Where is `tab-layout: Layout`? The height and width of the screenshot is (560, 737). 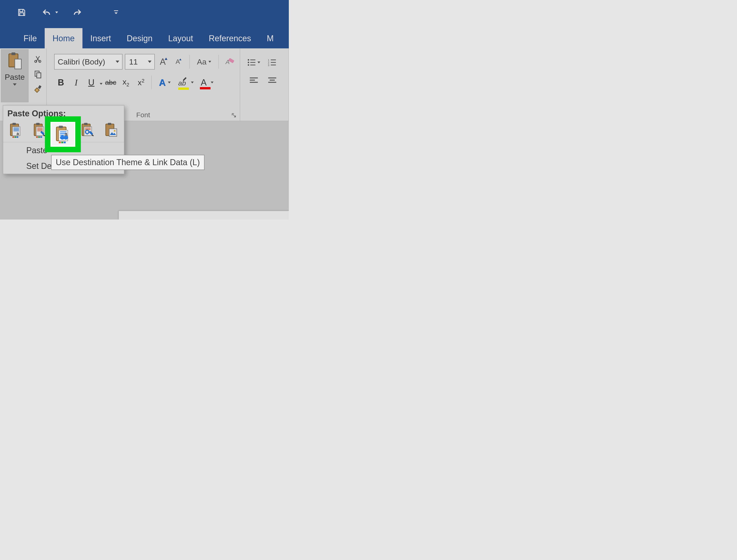 tab-layout: Layout is located at coordinates (181, 38).